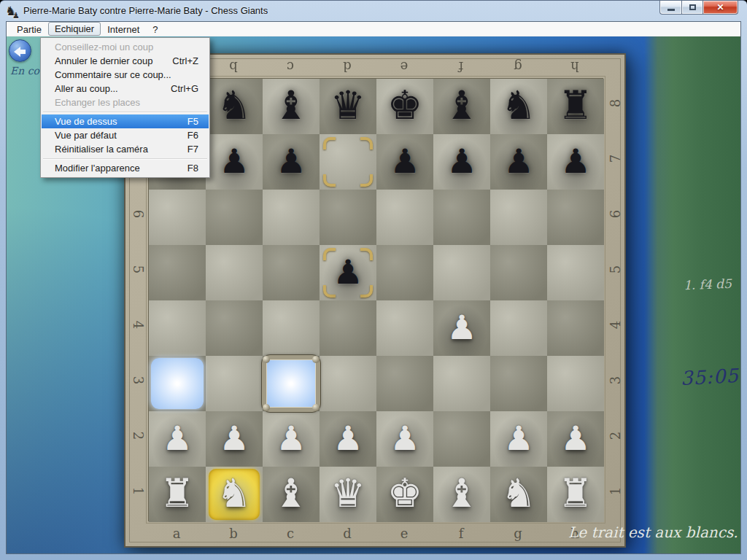 The image size is (747, 560). What do you see at coordinates (348, 384) in the screenshot?
I see `square-d3` at bounding box center [348, 384].